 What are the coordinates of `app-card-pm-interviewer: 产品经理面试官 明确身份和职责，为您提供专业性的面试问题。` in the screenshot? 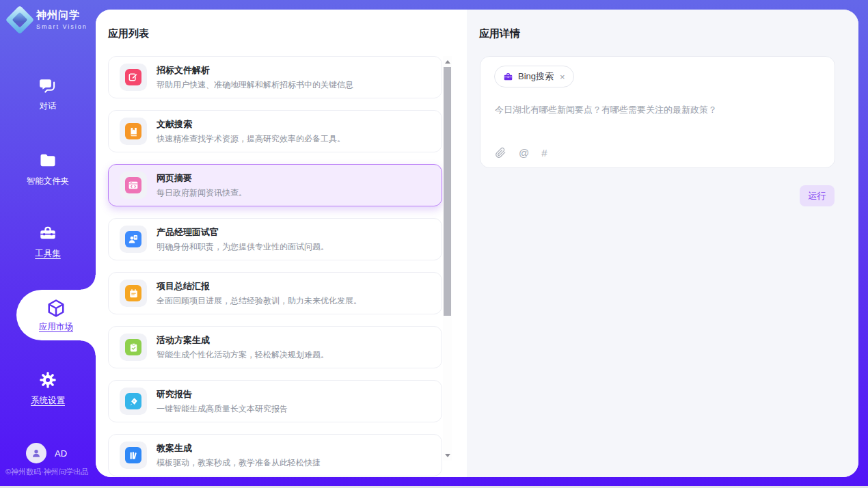 It's located at (275, 239).